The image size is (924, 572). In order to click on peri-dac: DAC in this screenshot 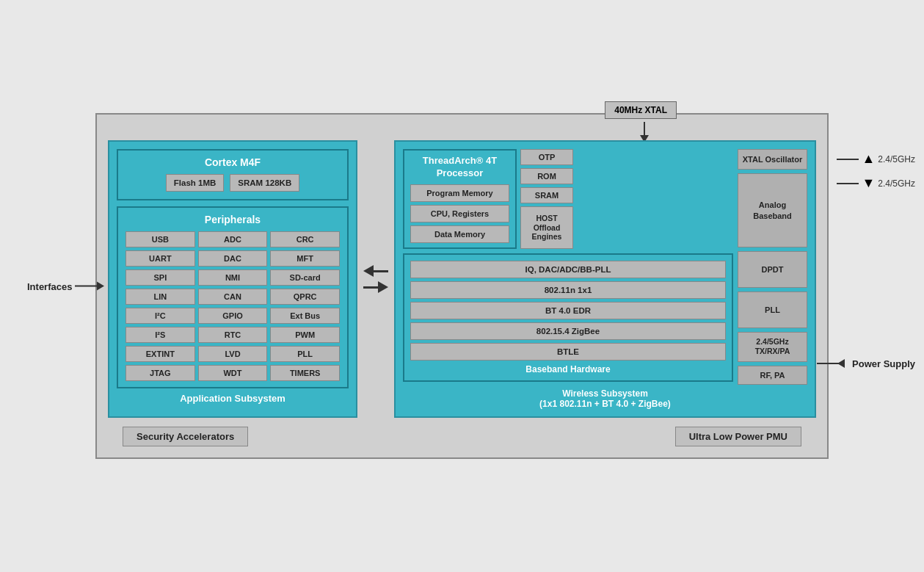, I will do `click(233, 258)`.